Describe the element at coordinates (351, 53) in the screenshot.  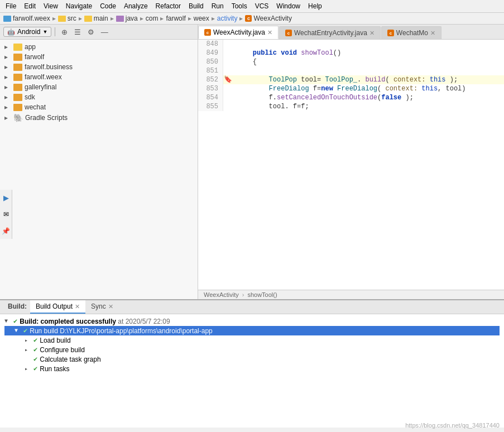
I see `code-line-849: 849 public void showTool()` at that location.